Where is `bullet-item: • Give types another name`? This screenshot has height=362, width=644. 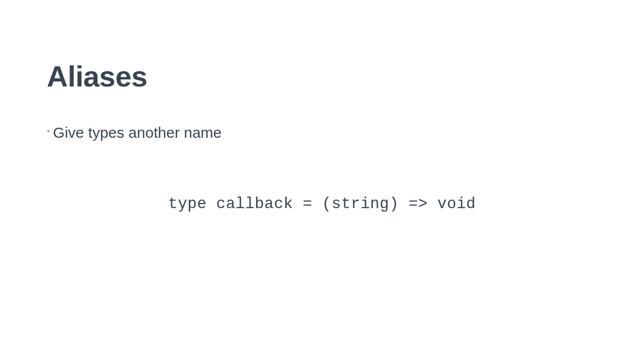 bullet-item: • Give types another name is located at coordinates (134, 133).